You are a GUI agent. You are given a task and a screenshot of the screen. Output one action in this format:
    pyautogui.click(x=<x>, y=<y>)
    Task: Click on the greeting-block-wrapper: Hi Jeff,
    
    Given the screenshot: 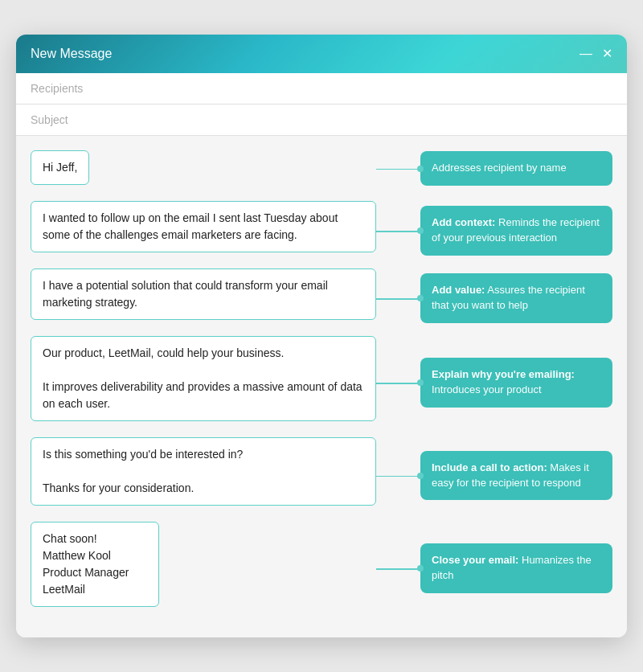 What is the action you would take?
    pyautogui.click(x=203, y=169)
    